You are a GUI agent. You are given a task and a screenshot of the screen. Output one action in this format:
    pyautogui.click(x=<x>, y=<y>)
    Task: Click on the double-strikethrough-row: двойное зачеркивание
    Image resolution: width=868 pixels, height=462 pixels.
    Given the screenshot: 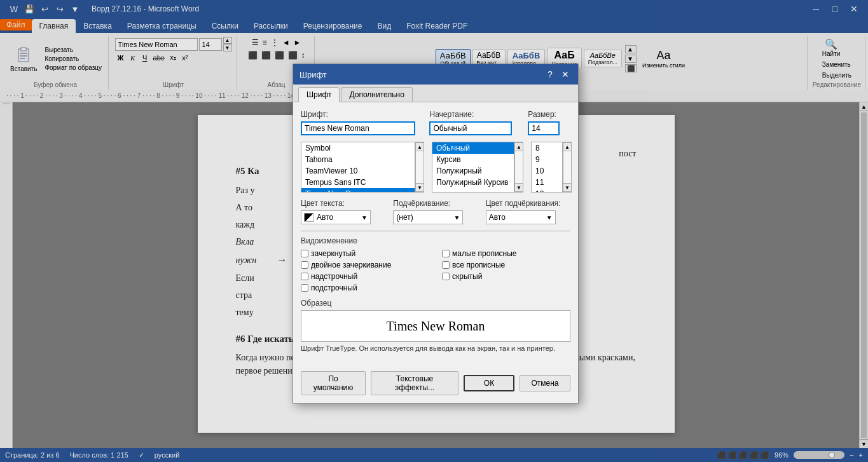 What is the action you would take?
    pyautogui.click(x=365, y=265)
    